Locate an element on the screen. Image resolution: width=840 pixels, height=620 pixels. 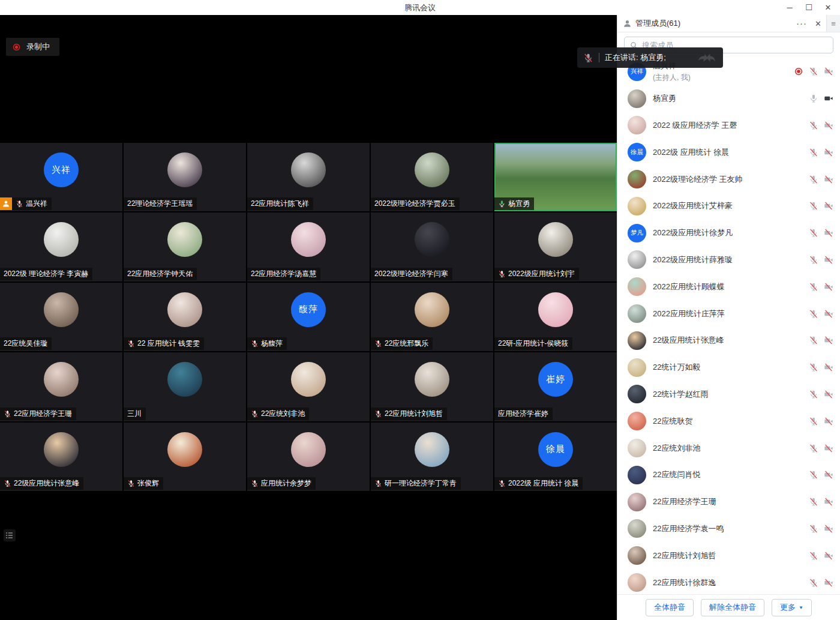
video-tile: 2022级应用统计刘宇 is located at coordinates (556, 247).